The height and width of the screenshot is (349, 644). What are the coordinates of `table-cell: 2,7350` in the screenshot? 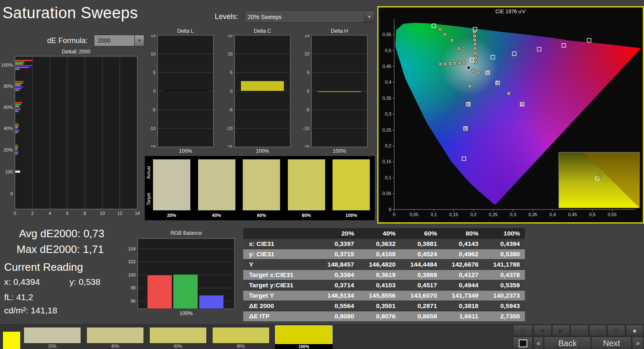 It's located at (504, 316).